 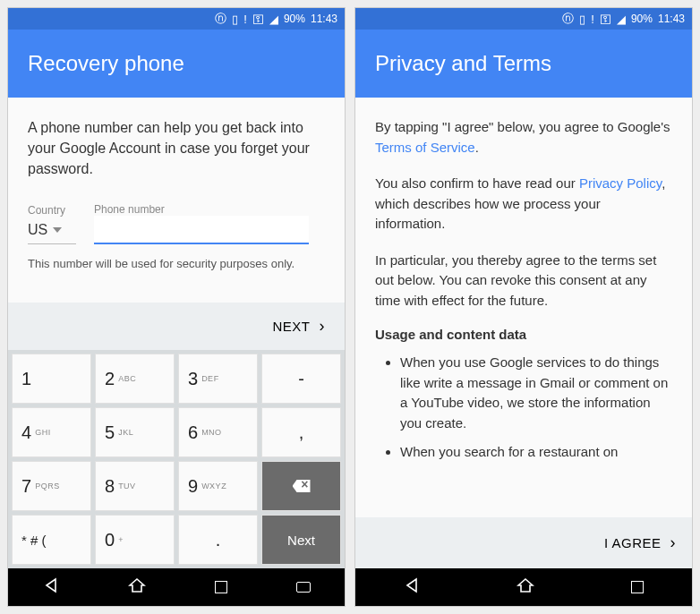 I want to click on usage-data-subhead: Usage and content data, so click(x=524, y=335).